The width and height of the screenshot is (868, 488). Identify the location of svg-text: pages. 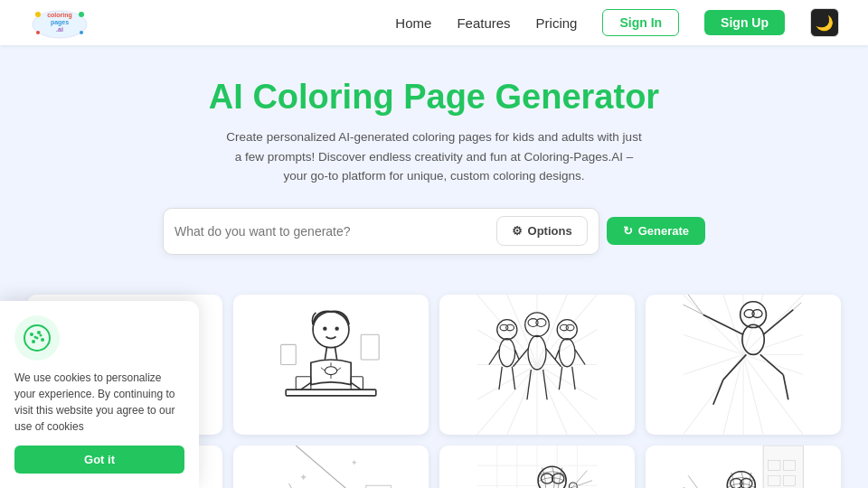
(60, 23).